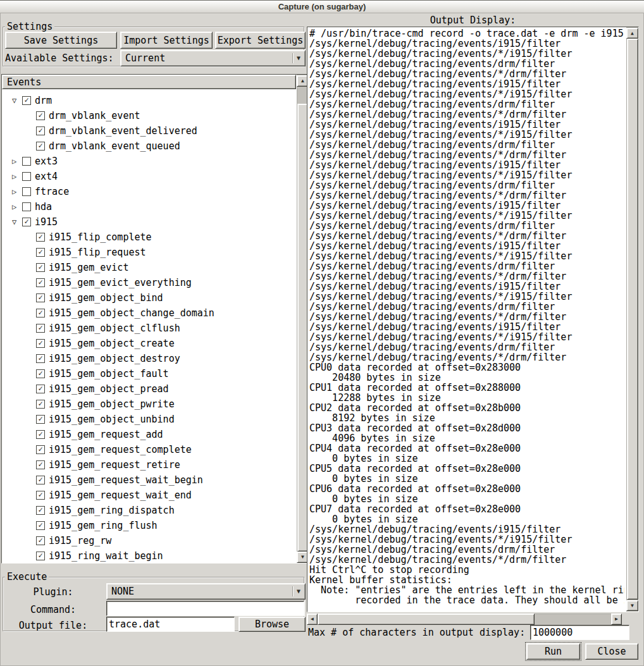 The image size is (644, 666). What do you see at coordinates (80, 541) in the screenshot?
I see `event-label: i915_reg_rw` at bounding box center [80, 541].